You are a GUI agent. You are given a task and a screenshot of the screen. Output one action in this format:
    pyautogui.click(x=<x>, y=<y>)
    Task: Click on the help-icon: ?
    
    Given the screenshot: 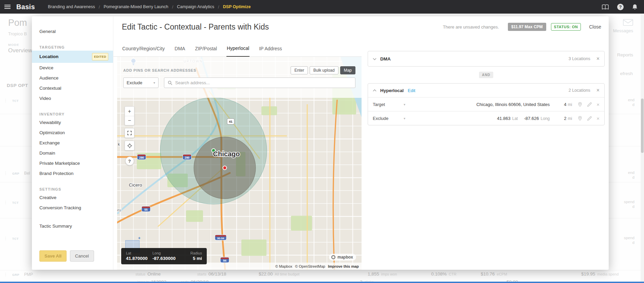 What is the action you would take?
    pyautogui.click(x=621, y=7)
    